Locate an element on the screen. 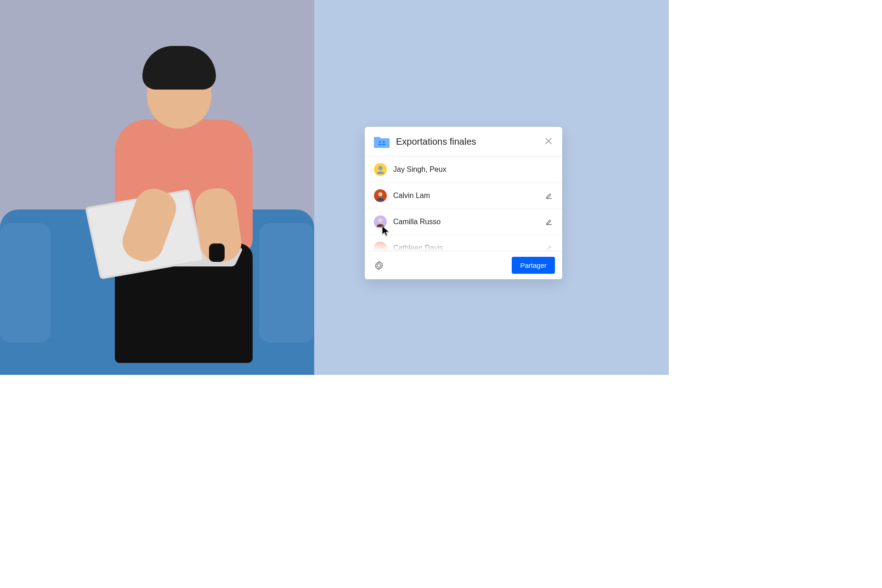 This screenshot has height=588, width=882. recipient-input-row is located at coordinates (464, 170).